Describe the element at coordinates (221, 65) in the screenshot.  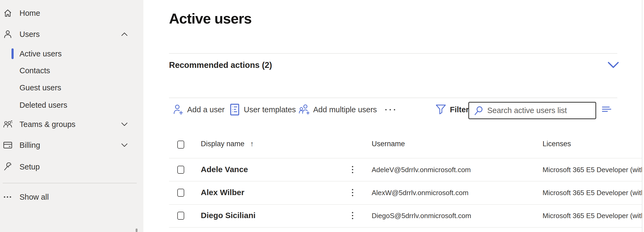
I see `recommended-actions-heading: Recommended actions (2)` at that location.